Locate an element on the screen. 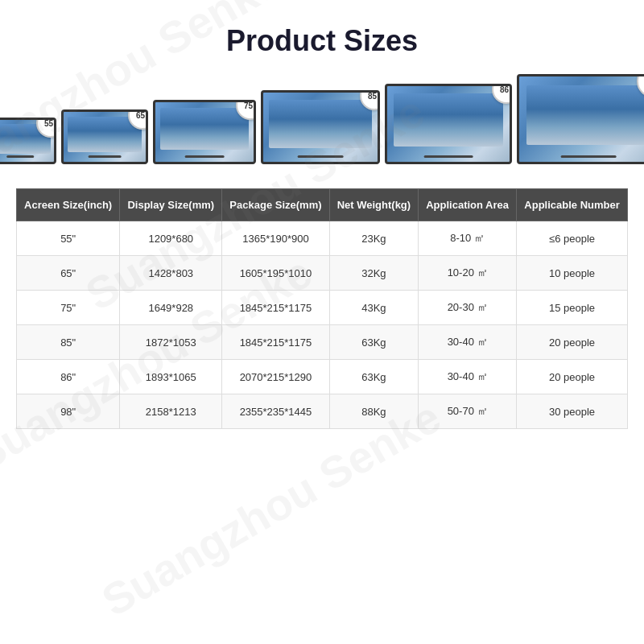  table-cell-0-1: 1209*680 is located at coordinates (171, 238).